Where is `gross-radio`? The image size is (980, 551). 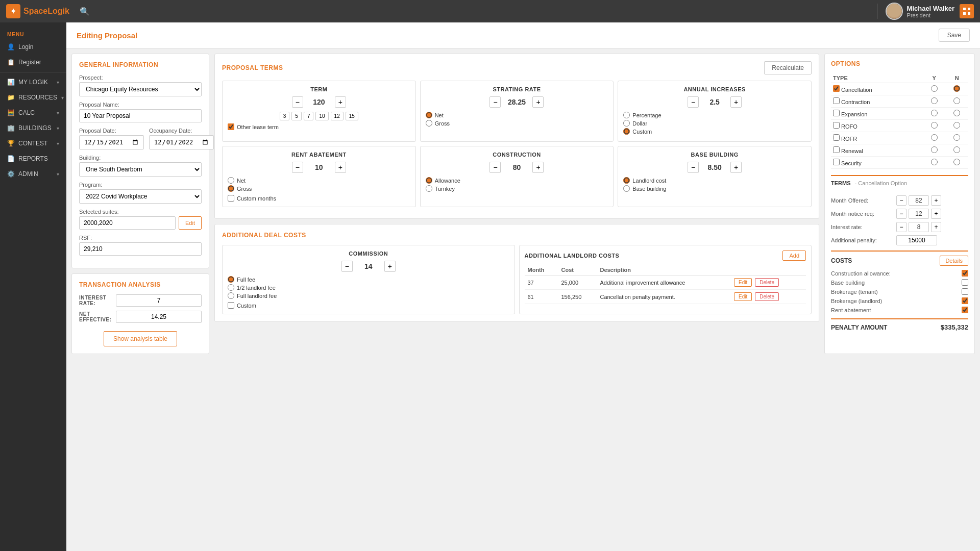
gross-radio is located at coordinates (429, 123).